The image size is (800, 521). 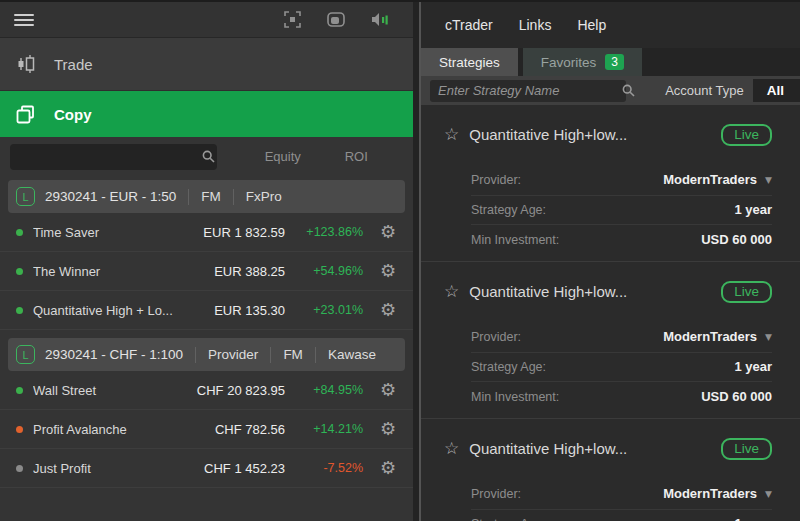 What do you see at coordinates (206, 310) in the screenshot?
I see `strategy-row: Quantitative High + Lo... EUR 135.30 +23…` at bounding box center [206, 310].